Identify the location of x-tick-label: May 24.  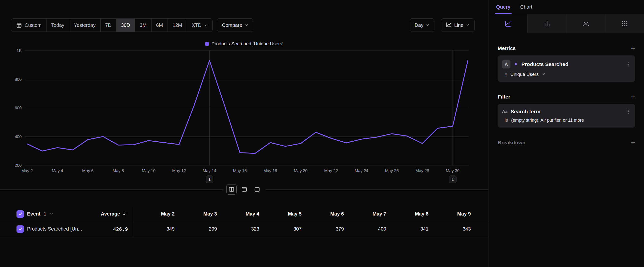
(362, 171).